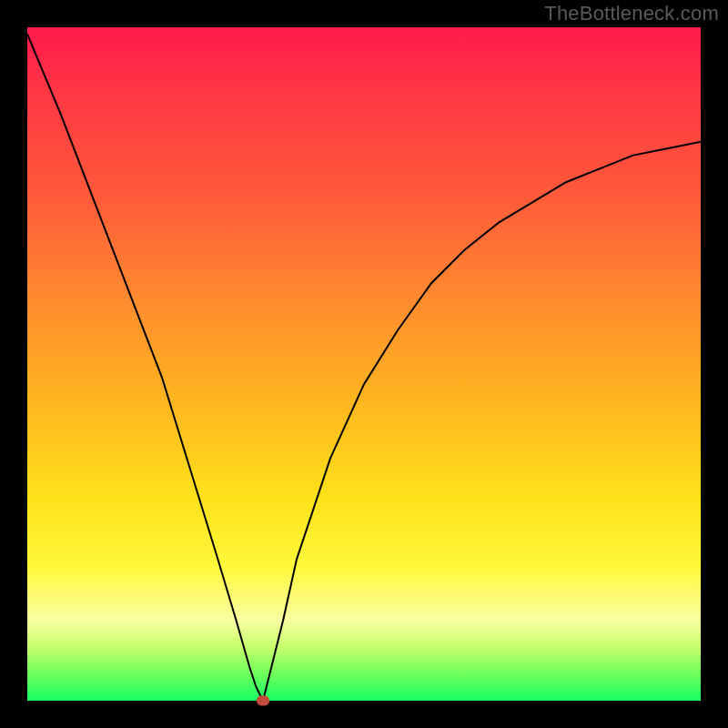  What do you see at coordinates (263, 701) in the screenshot?
I see `optimal-point-marker` at bounding box center [263, 701].